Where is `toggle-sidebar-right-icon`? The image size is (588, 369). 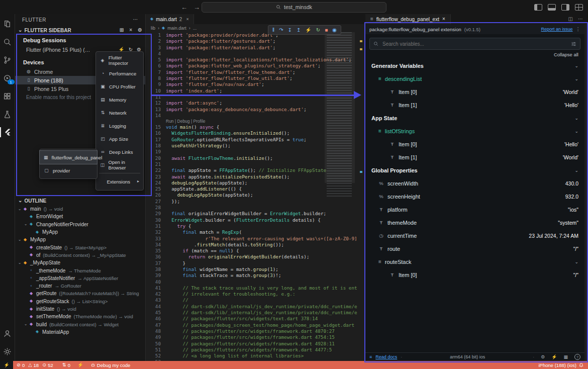
toggle-sidebar-right-icon is located at coordinates (565, 7).